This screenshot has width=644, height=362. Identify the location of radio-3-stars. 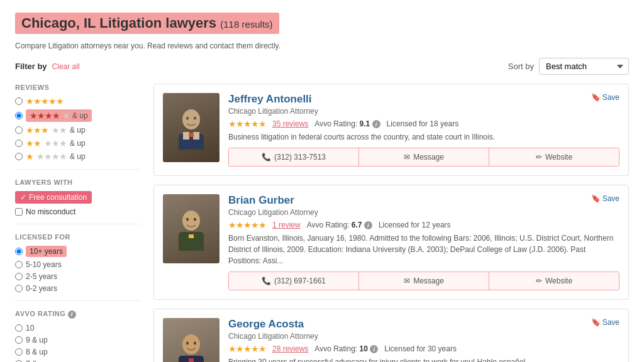
(19, 130).